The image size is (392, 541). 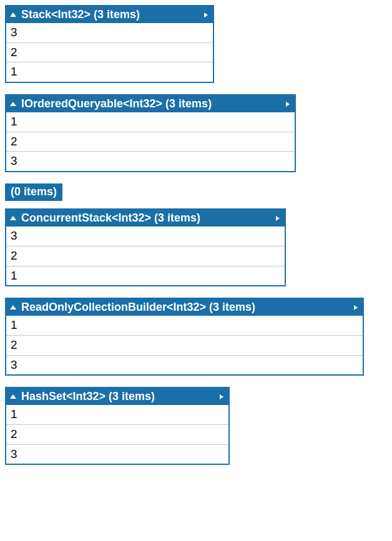 What do you see at coordinates (110, 15) in the screenshot?
I see `collection-header: Stack<Int32> (3 items)` at bounding box center [110, 15].